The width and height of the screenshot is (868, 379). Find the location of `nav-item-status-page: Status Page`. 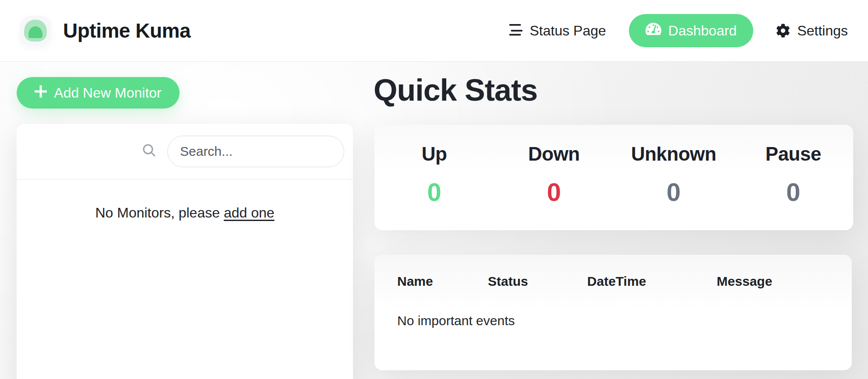

nav-item-status-page: Status Page is located at coordinates (557, 31).